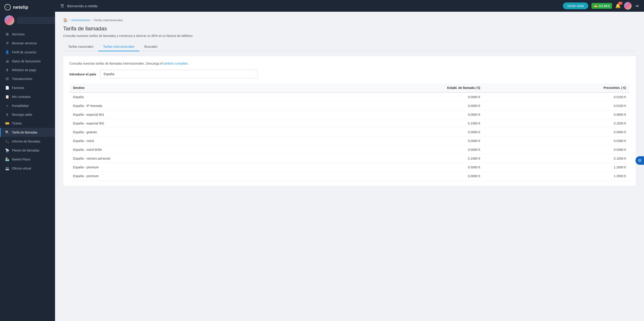 This screenshot has height=321, width=644. I want to click on nav-icon-marketplace: 🏪, so click(7, 159).